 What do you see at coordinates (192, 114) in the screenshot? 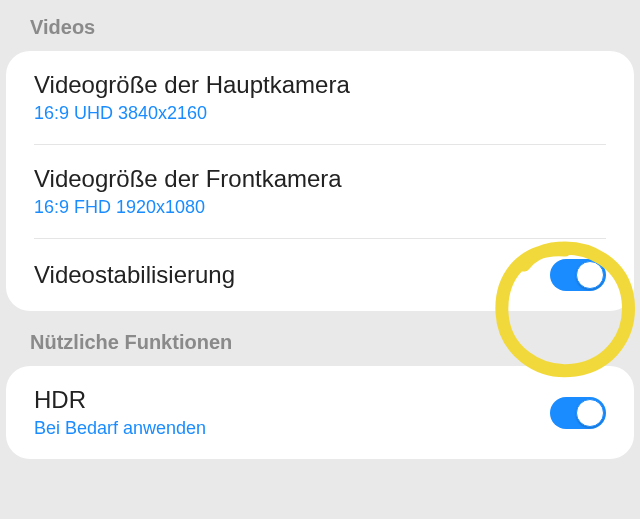
I see `row-subtitle: 16:9 UHD 3840x2160` at bounding box center [192, 114].